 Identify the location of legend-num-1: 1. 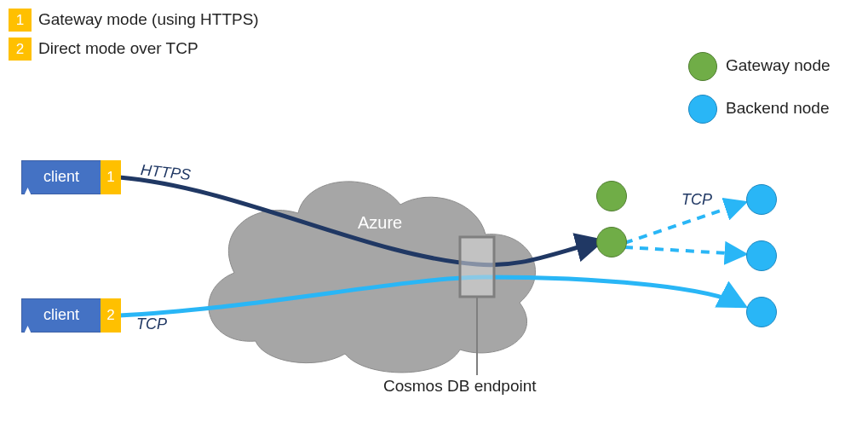
(20, 20).